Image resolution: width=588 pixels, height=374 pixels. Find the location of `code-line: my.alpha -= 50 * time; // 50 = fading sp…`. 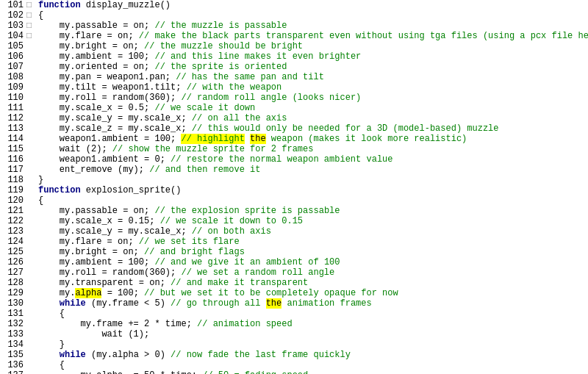

code-line: my.alpha -= 50 * time; // 50 = fading sp… is located at coordinates (313, 372).